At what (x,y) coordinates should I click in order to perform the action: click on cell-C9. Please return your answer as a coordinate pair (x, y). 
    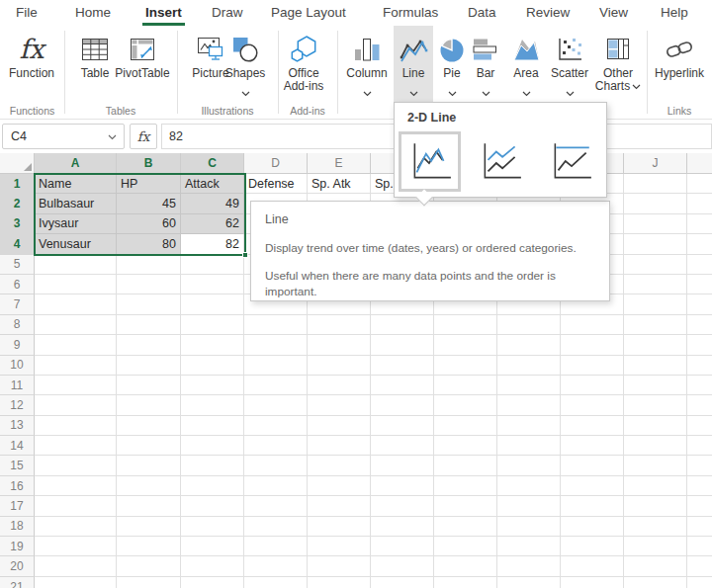
    Looking at the image, I should click on (213, 345).